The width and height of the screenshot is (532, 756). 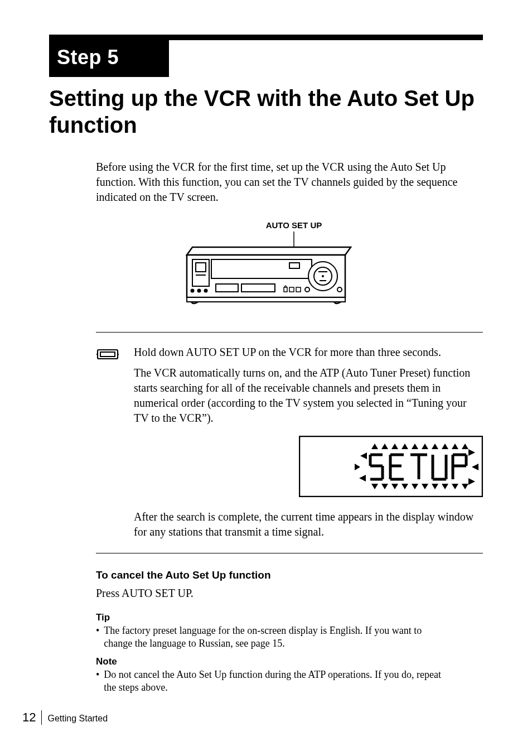 I want to click on vcr-svg: AUTO SET UP, so click(x=266, y=268).